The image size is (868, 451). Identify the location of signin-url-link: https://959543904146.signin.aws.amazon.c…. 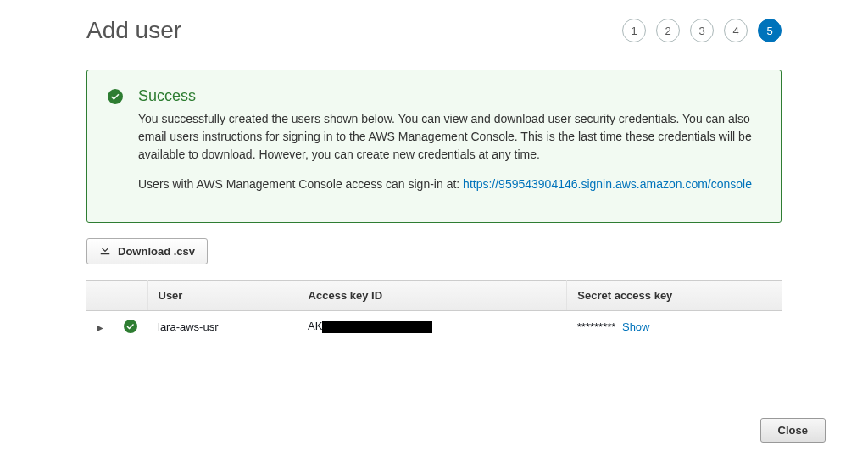
(607, 184).